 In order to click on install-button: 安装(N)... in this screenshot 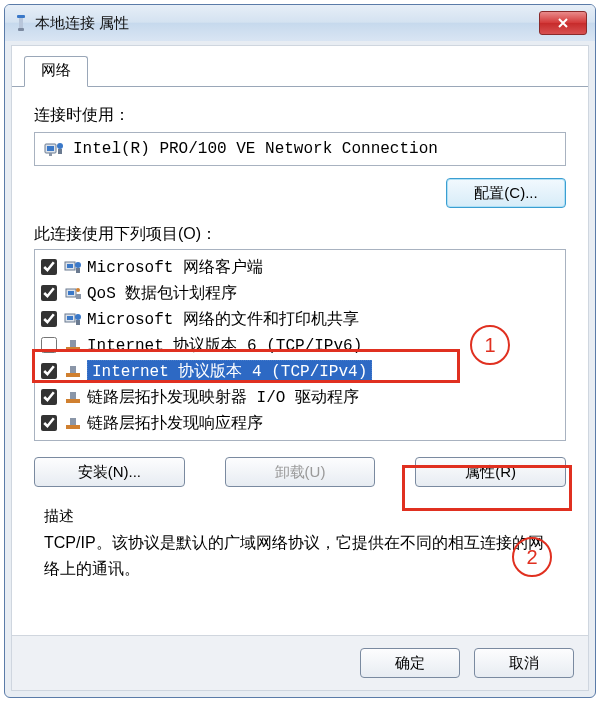, I will do `click(110, 472)`.